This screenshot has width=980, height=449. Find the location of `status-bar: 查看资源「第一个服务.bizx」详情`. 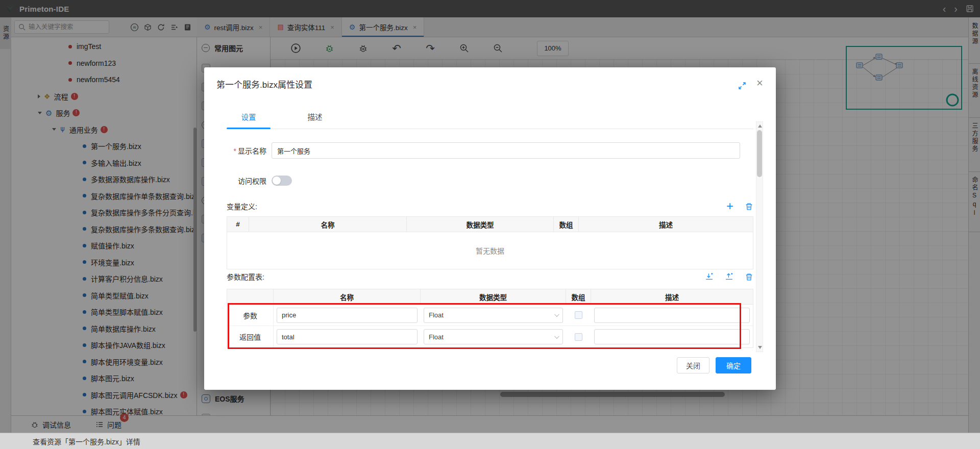

status-bar: 查看资源「第一个服务.bizx」详情 is located at coordinates (490, 441).